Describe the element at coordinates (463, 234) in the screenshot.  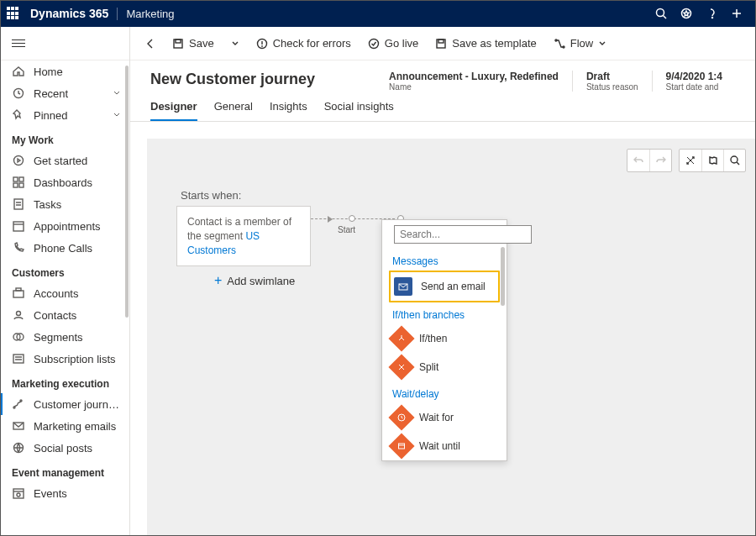
I see `tile-search-input` at that location.